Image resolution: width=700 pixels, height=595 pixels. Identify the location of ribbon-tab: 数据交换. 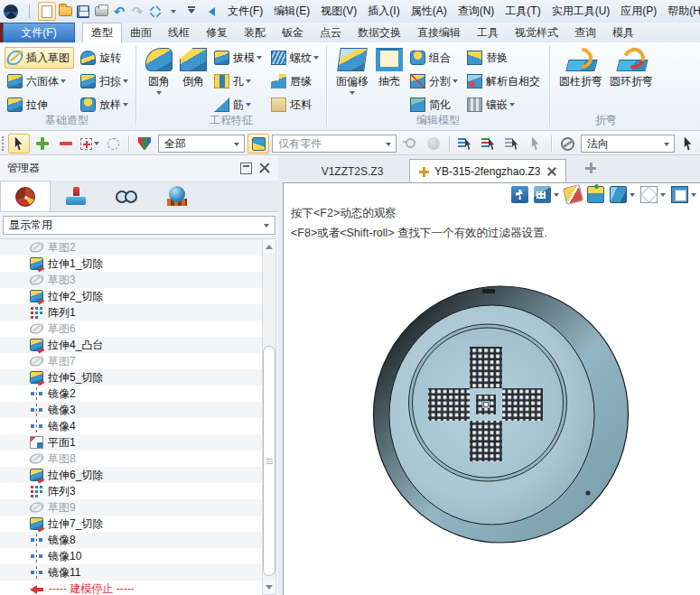
(379, 33).